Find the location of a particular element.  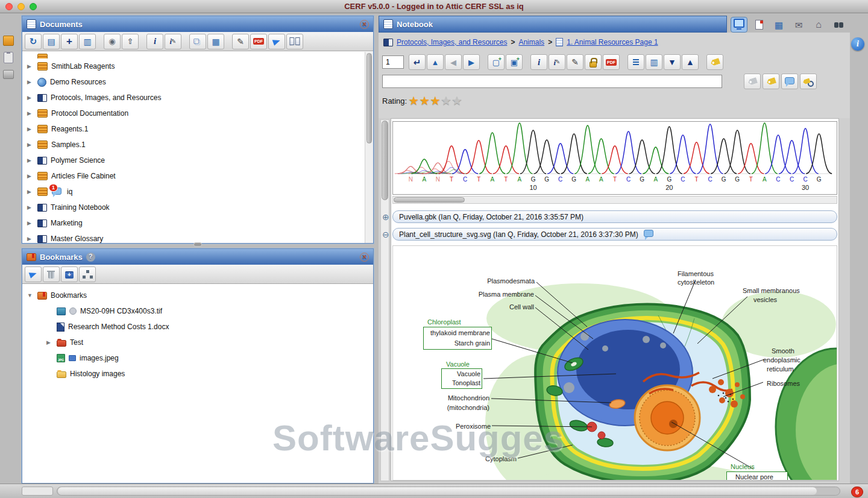

bottom-hscroll-thumb is located at coordinates (438, 491).